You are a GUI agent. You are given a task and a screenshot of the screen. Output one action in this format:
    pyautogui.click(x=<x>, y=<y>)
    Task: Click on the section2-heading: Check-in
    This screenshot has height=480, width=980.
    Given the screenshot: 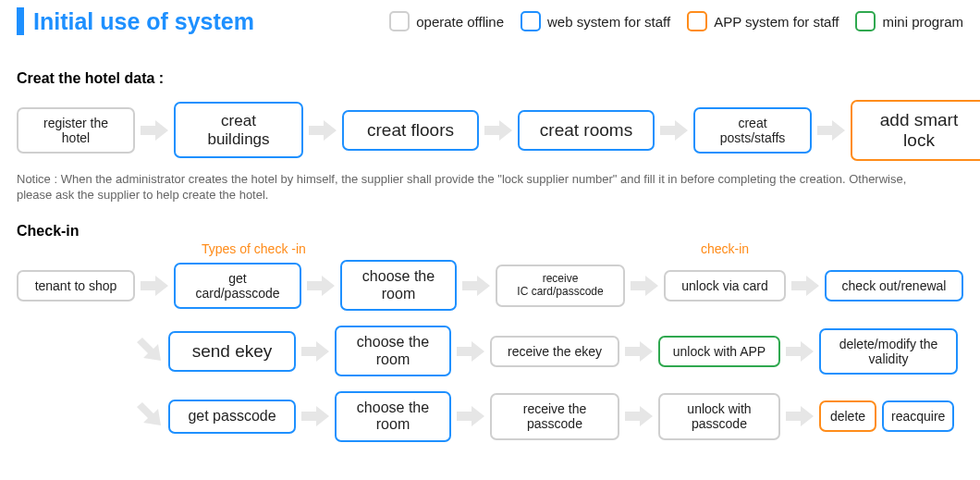 What is the action you would take?
    pyautogui.click(x=490, y=231)
    